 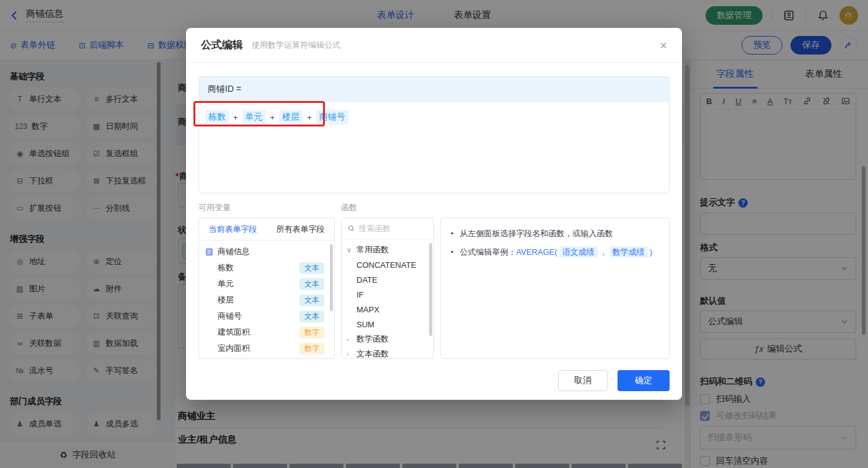 I want to click on field-token: 单元, so click(x=254, y=117).